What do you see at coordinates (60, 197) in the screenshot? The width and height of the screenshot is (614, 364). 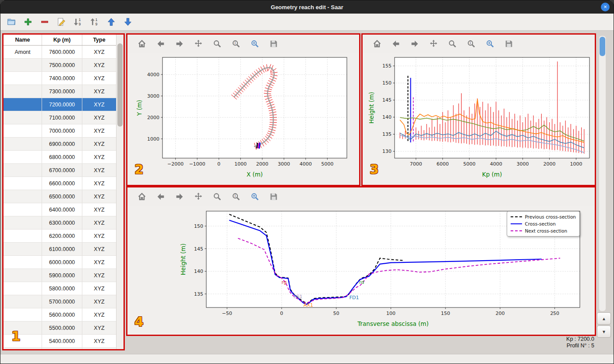 I see `table-row: 6500.0000XYZ` at bounding box center [60, 197].